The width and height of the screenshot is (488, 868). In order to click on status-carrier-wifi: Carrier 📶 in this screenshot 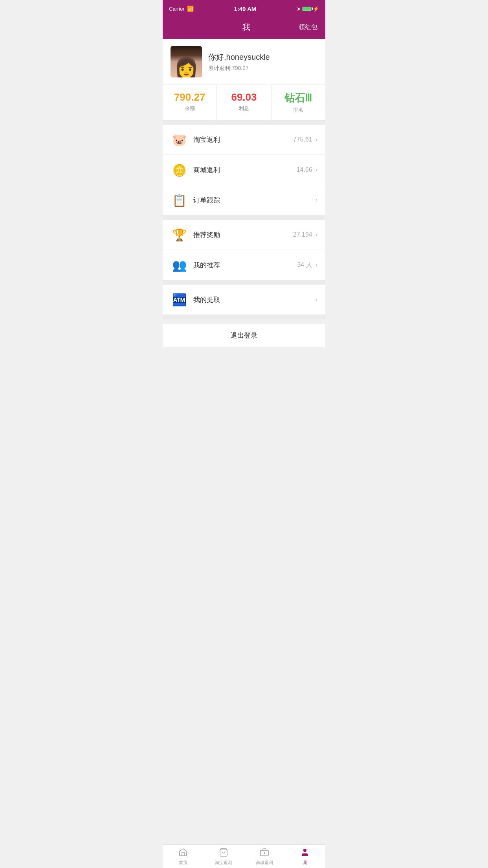, I will do `click(182, 9)`.